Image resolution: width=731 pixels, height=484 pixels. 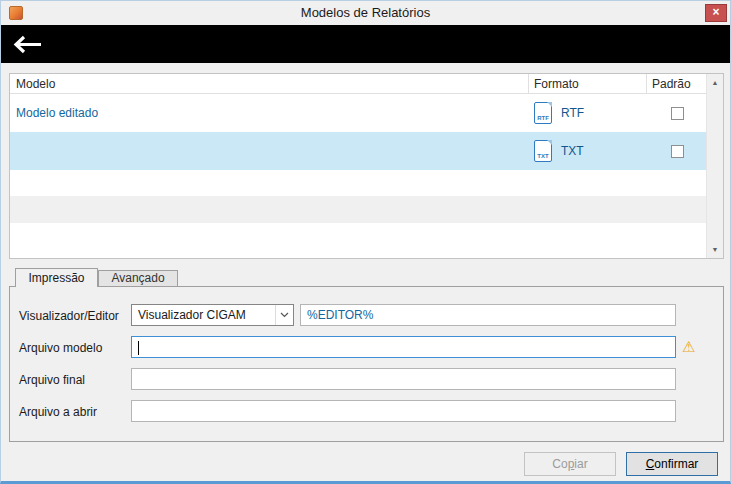 What do you see at coordinates (543, 113) in the screenshot?
I see `rtf-file-icon: RTF` at bounding box center [543, 113].